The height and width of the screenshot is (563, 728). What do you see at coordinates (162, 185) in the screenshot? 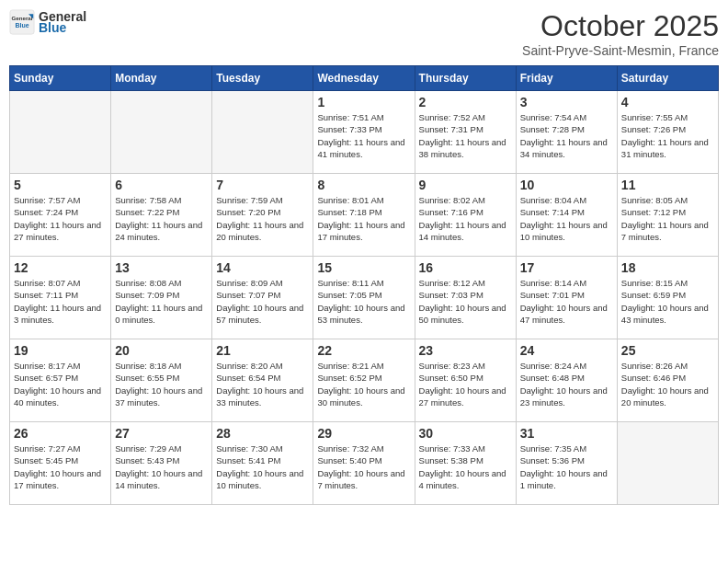
I see `day-number: 6` at bounding box center [162, 185].